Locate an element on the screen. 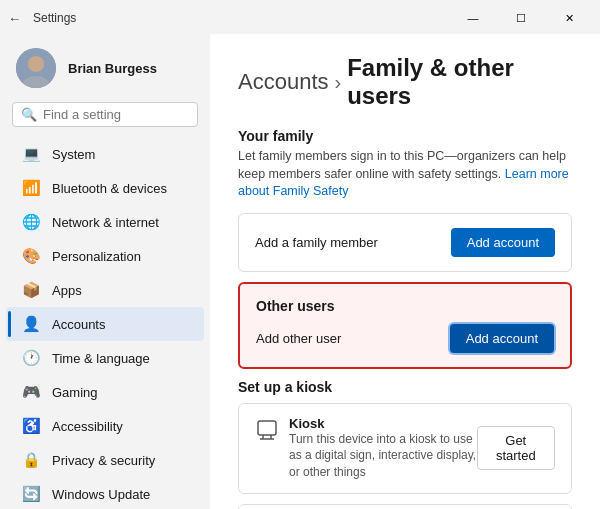 This screenshot has width=600, height=509. add-other-user-button: Add account is located at coordinates (502, 338).